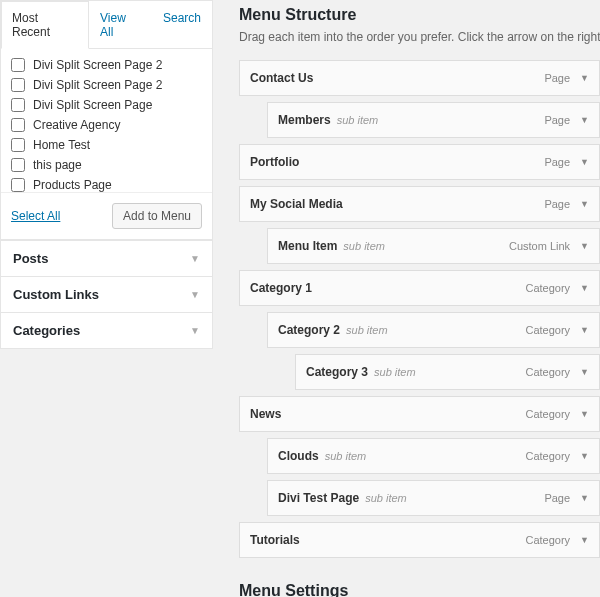  What do you see at coordinates (309, 330) in the screenshot?
I see `menu-item-label: Category 2` at bounding box center [309, 330].